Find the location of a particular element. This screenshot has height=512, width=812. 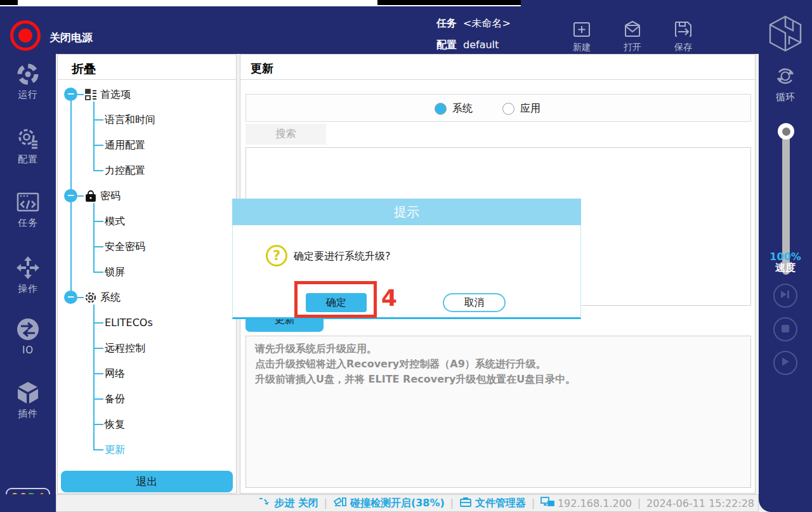

save-button-label: 保存 is located at coordinates (683, 48).